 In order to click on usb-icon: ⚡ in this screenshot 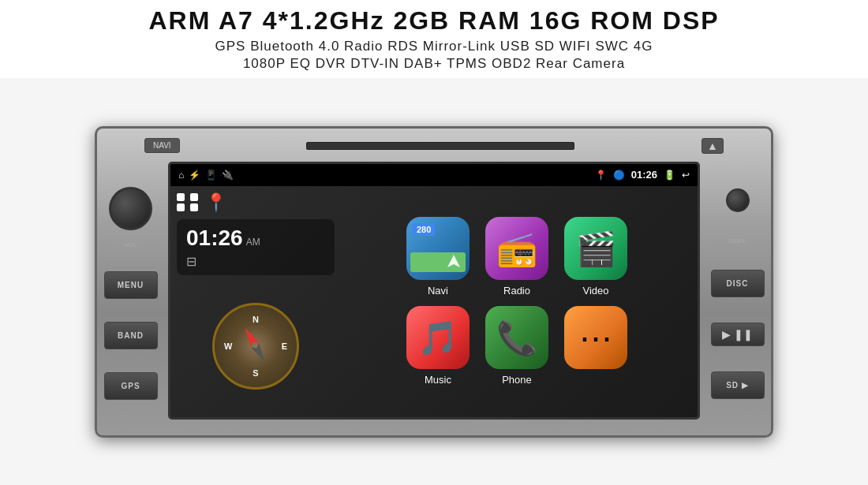, I will do `click(194, 175)`.